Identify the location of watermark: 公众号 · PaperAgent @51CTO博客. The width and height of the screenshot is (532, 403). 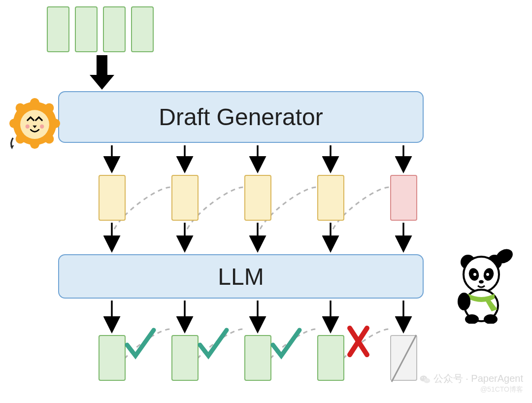
(471, 383).